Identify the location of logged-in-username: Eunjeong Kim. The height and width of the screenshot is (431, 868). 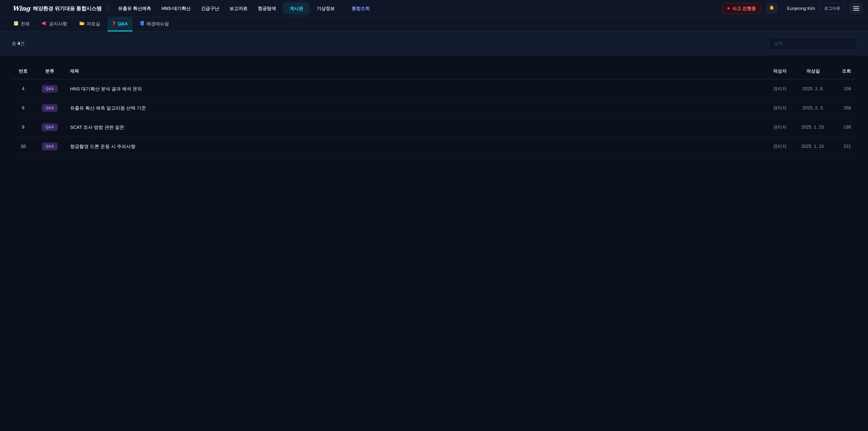
(801, 8).